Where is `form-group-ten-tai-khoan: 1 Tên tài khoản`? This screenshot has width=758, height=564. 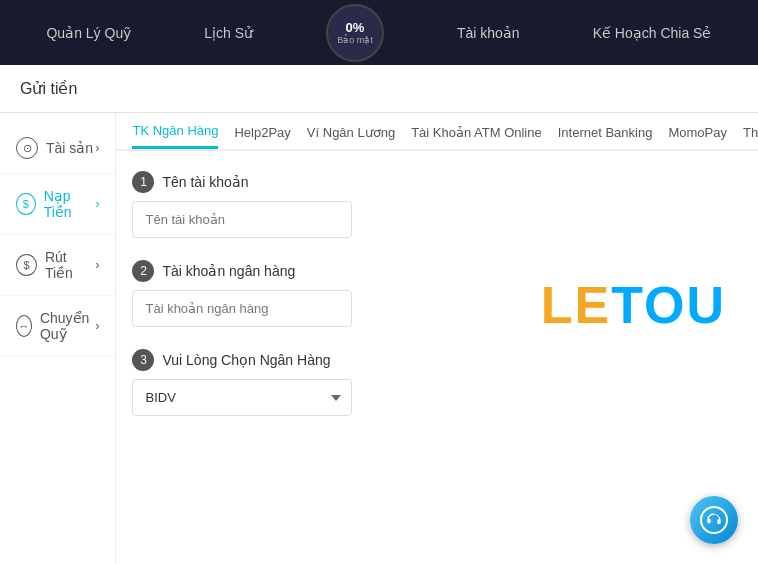 form-group-ten-tai-khoan: 1 Tên tài khoản is located at coordinates (292, 204).